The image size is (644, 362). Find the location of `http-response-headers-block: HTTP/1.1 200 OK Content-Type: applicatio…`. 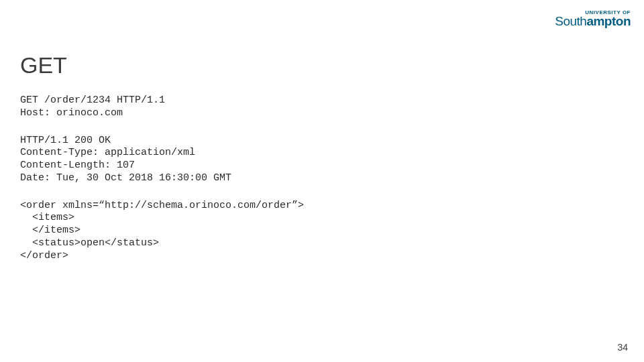

http-response-headers-block: HTTP/1.1 200 OK Content-Type: applicatio… is located at coordinates (322, 160).